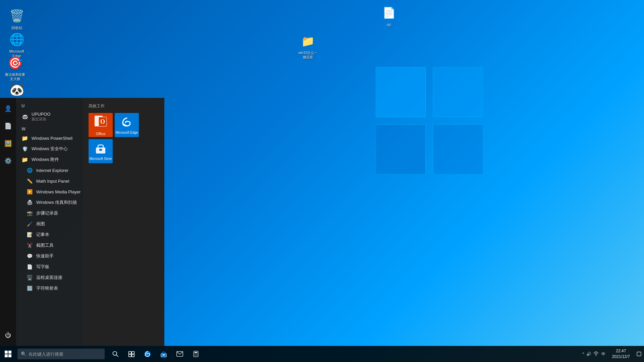 Image resolution: width=644 pixels, height=362 pixels. Describe the element at coordinates (589, 354) in the screenshot. I see `tray-volume-icon: 🔊` at that location.